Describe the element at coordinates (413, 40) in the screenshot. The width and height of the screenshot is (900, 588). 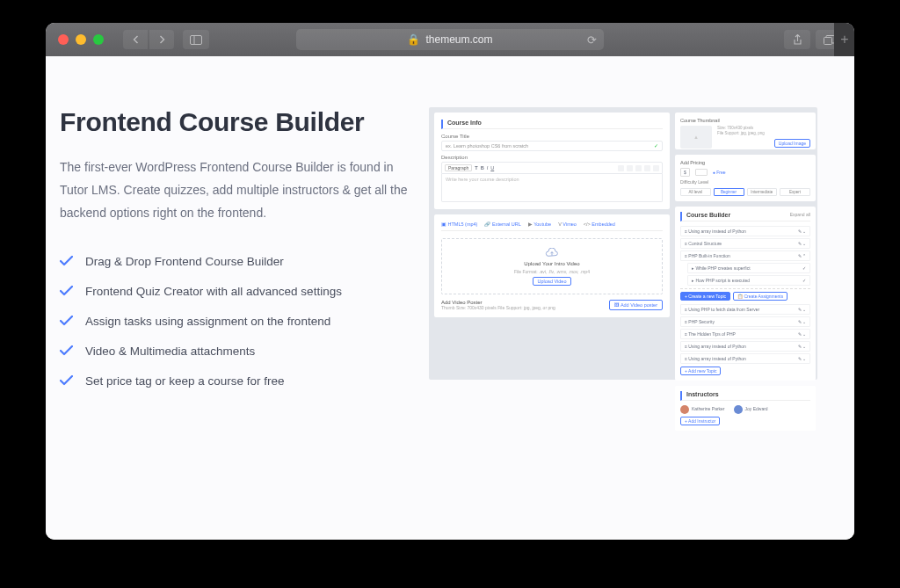
I see `lock-icon: 🔒` at that location.